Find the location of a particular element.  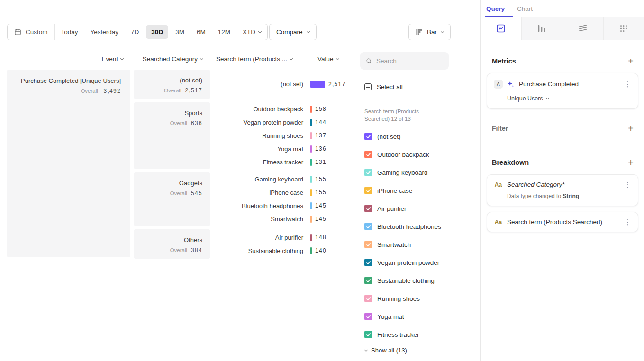

compare-button: Compare is located at coordinates (293, 32).